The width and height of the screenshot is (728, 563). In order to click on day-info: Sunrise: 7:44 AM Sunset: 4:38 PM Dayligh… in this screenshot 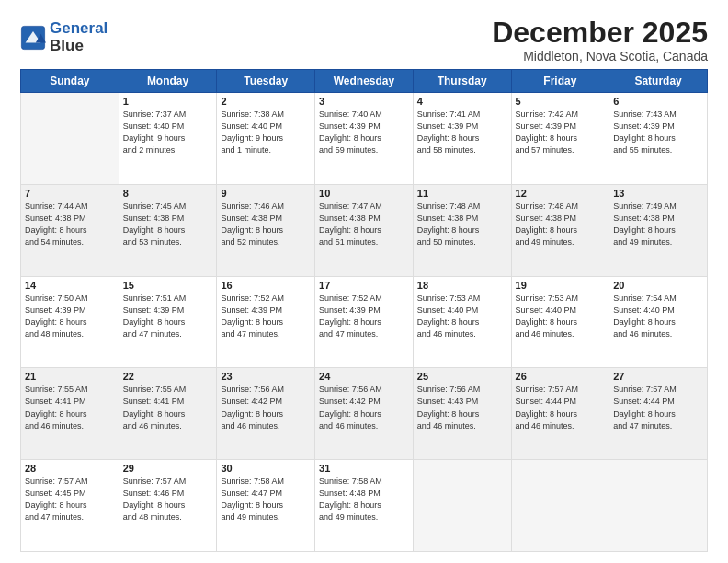, I will do `click(70, 224)`.